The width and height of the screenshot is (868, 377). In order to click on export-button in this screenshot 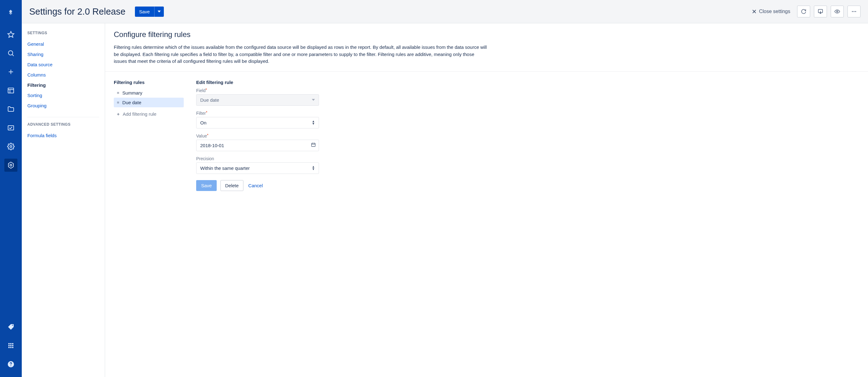, I will do `click(820, 11)`.